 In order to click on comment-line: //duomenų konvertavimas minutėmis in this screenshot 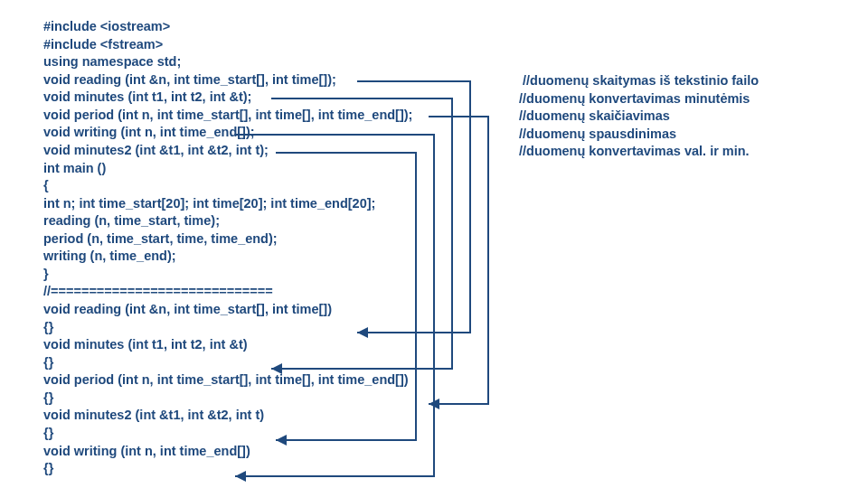, I will do `click(638, 99)`.